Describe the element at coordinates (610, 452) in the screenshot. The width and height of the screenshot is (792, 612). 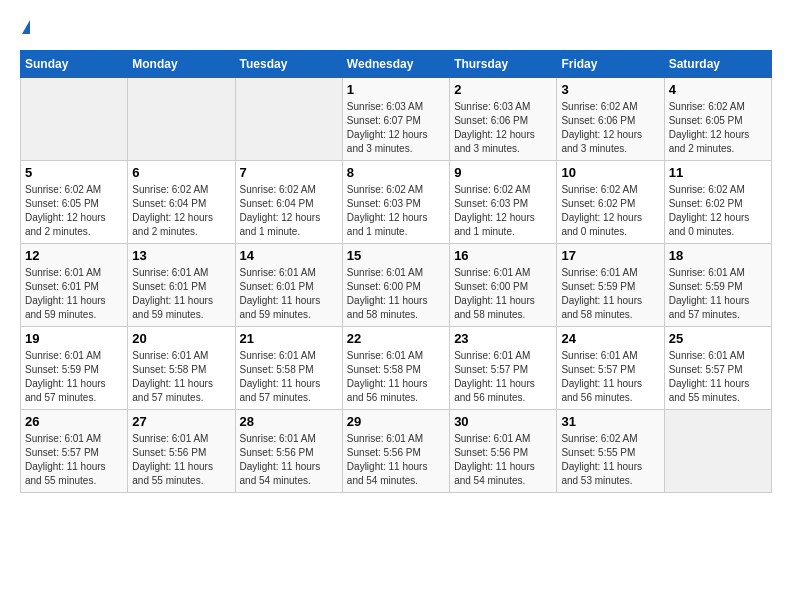
I see `calendar-cell: 31Sunrise: 6:02 AM Sunset: 5:55 PM Dayli…` at that location.